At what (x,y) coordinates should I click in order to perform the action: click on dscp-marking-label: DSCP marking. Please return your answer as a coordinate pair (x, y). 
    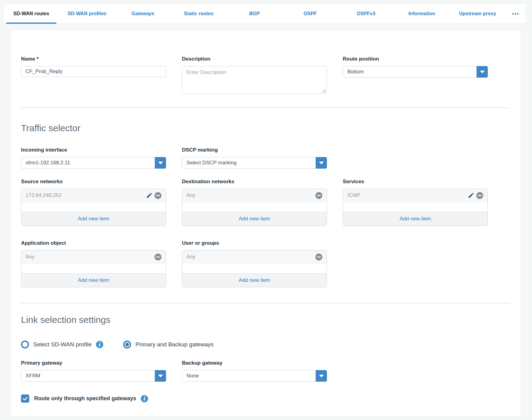
    Looking at the image, I should click on (254, 150).